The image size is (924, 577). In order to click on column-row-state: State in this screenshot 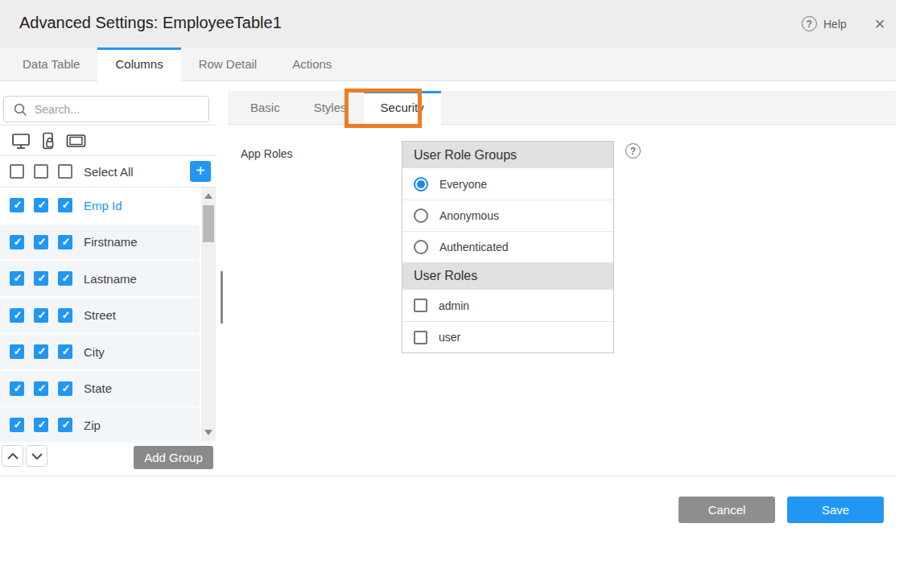, I will do `click(100, 389)`.